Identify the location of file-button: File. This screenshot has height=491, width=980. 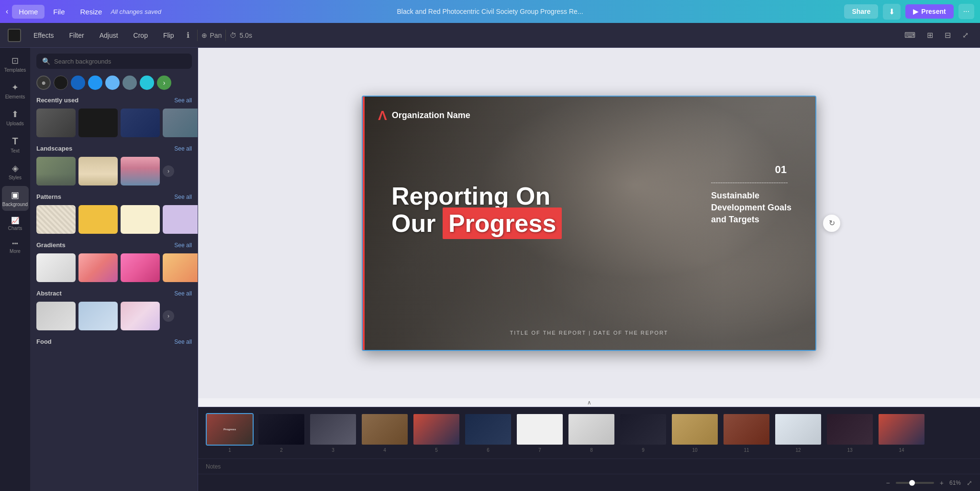
(59, 11).